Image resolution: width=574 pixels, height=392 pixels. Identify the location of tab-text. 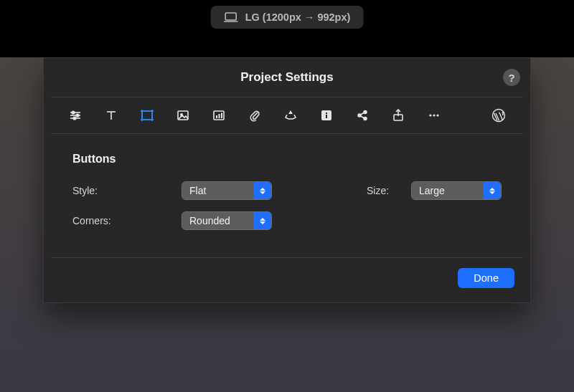
(111, 115).